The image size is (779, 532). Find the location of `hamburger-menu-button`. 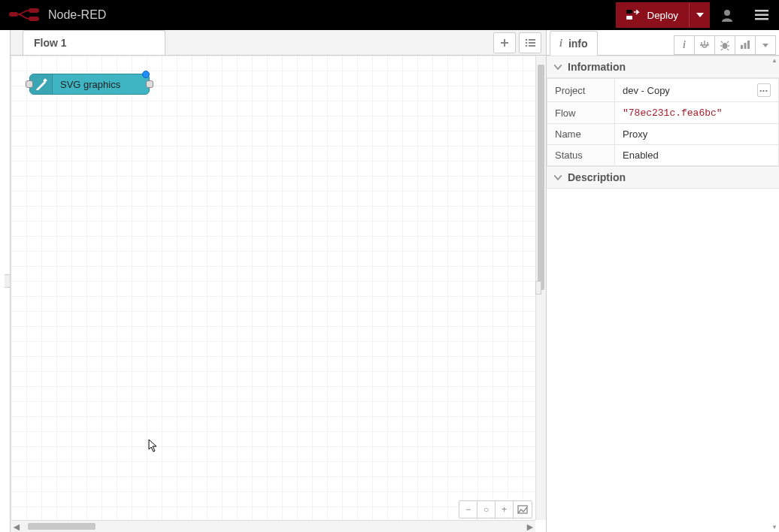

hamburger-menu-button is located at coordinates (762, 15).